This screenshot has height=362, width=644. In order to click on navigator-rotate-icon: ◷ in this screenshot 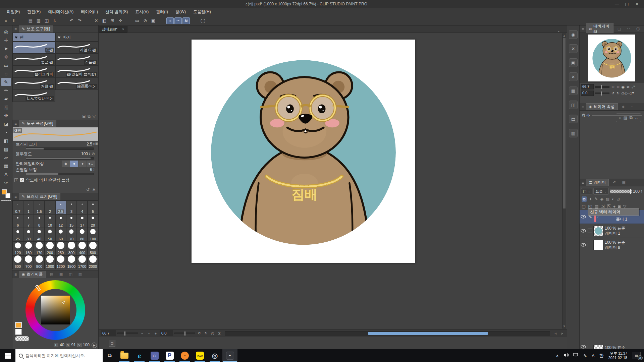, I will do `click(623, 93)`.